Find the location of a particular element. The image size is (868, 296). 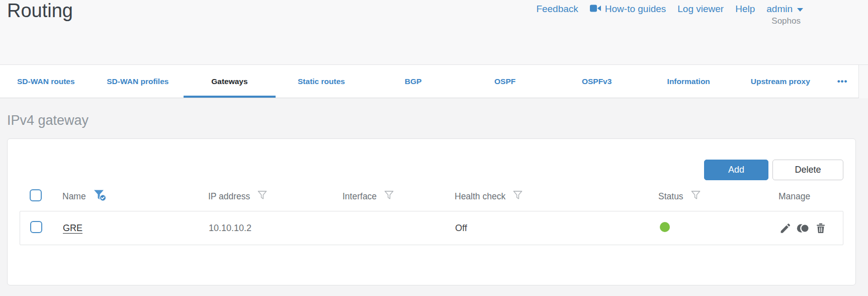

tab-bgp: BGP is located at coordinates (413, 82).